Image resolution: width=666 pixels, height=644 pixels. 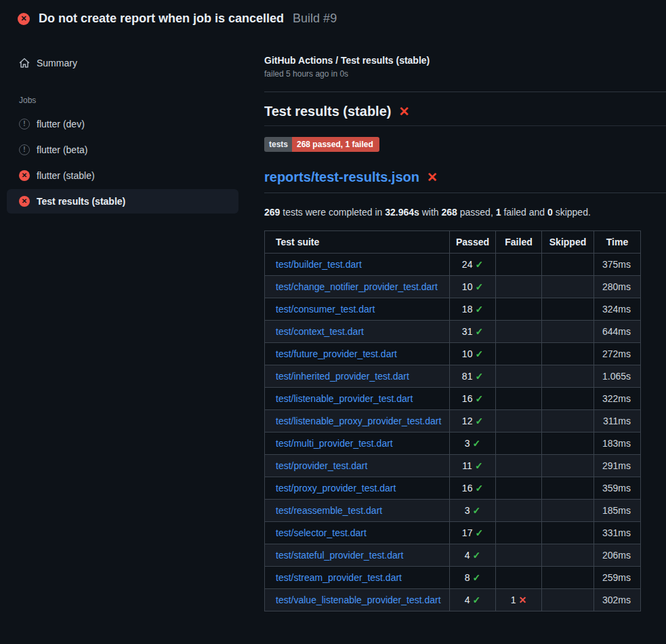 I want to click on test-suite-link: test/inherited_provider_test.dart, so click(x=343, y=376).